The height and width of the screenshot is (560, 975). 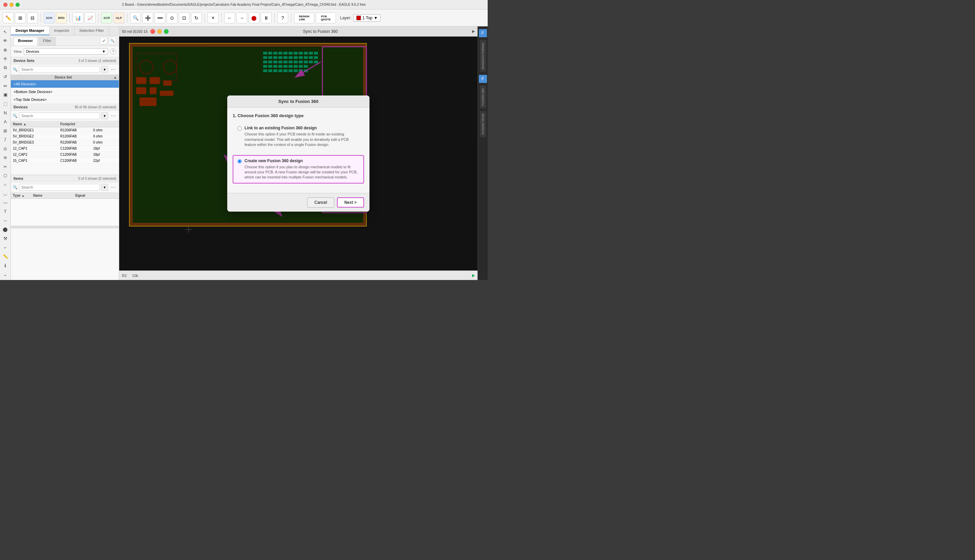 I want to click on layer-dropdown: 1 Top ▼, so click(x=367, y=18).